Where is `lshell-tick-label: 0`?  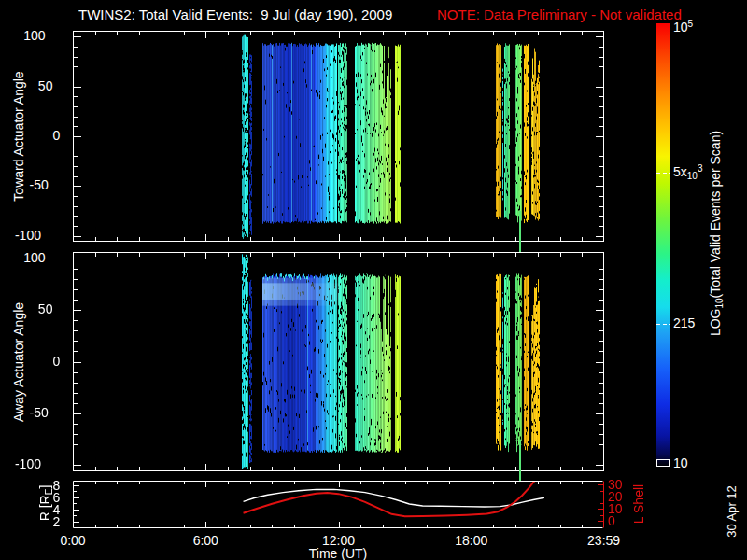 lshell-tick-label: 0 is located at coordinates (612, 521).